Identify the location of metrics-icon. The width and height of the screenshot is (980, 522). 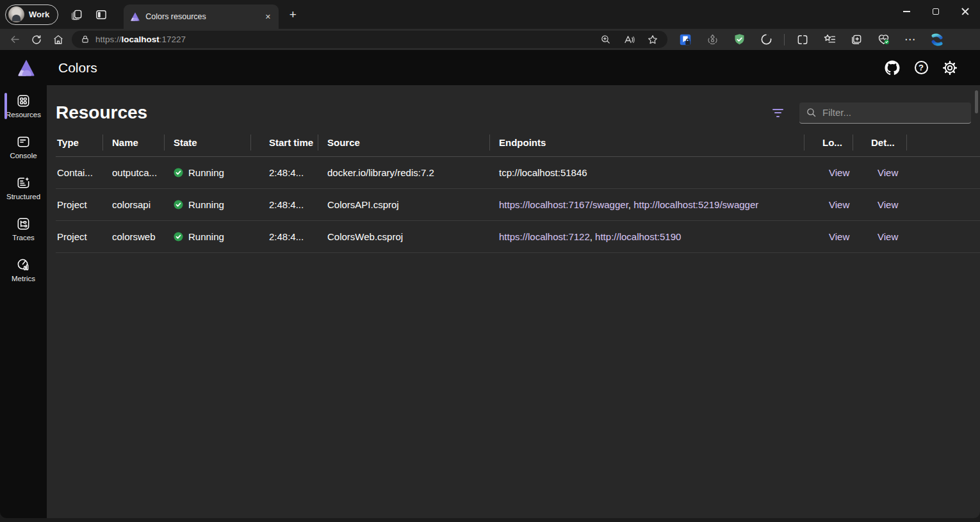
(23, 265).